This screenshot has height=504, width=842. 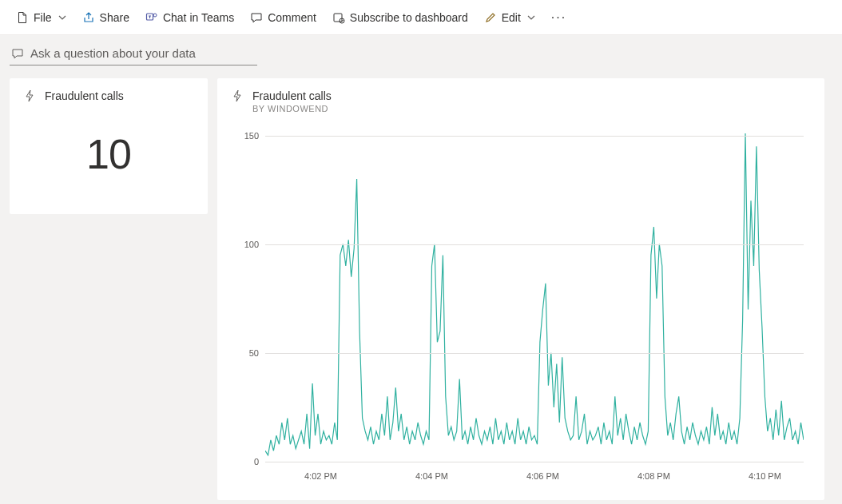 What do you see at coordinates (421, 54) in the screenshot?
I see `qna-bar` at bounding box center [421, 54].